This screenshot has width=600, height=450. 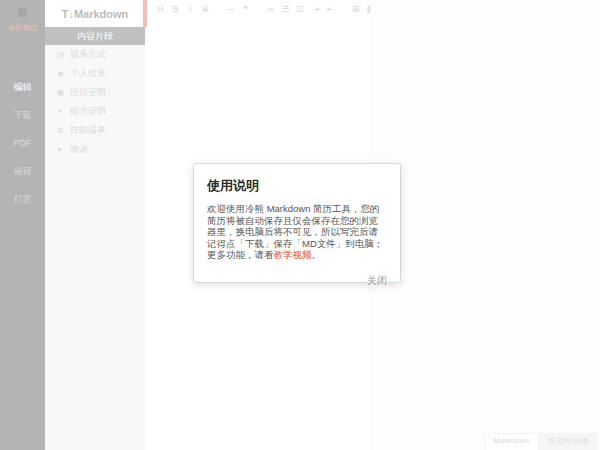 I want to click on modal-footer: 关闭, so click(x=297, y=279).